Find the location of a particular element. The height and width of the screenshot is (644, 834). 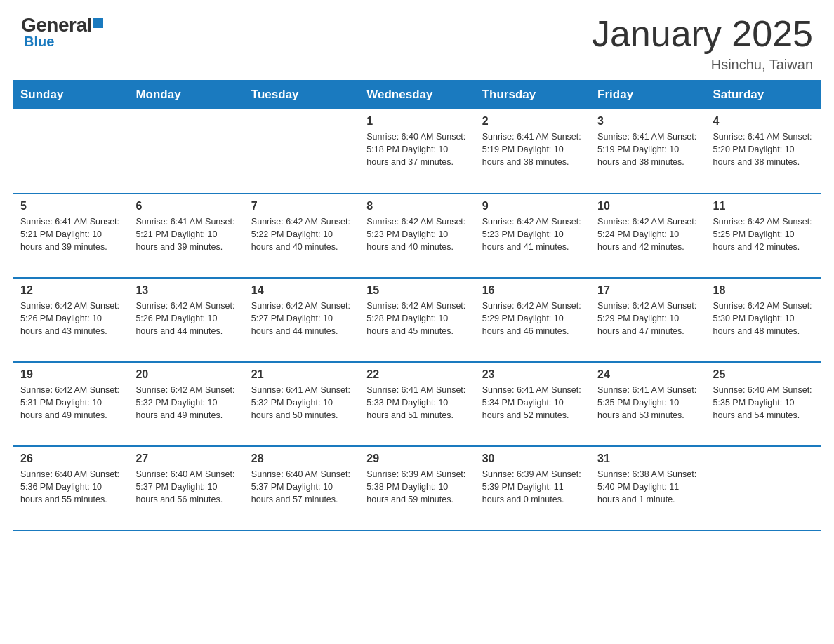

column-header-saturday: Saturday is located at coordinates (763, 95).